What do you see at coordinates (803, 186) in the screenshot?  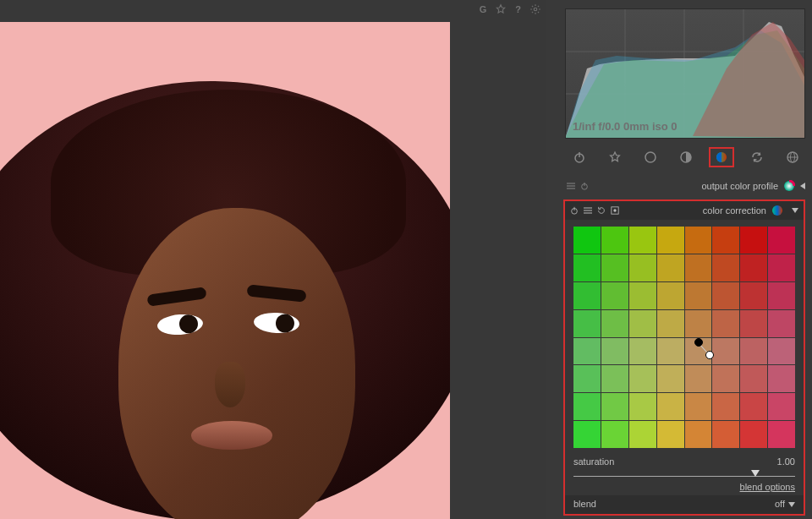 I see `collapse-icon` at bounding box center [803, 186].